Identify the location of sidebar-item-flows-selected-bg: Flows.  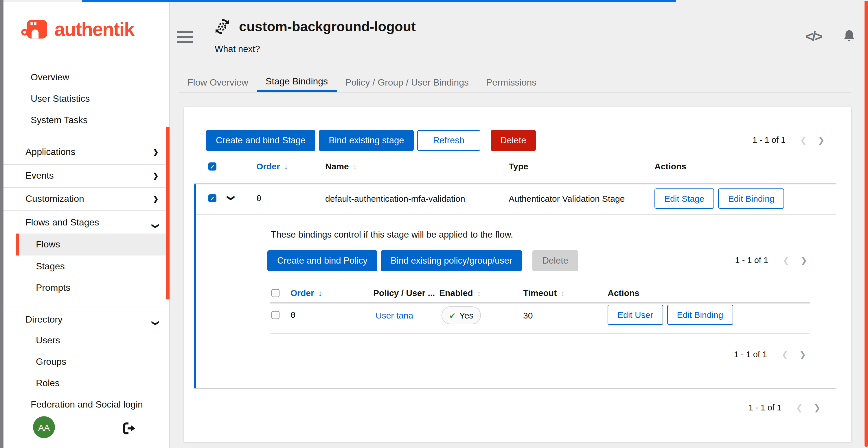
(93, 244).